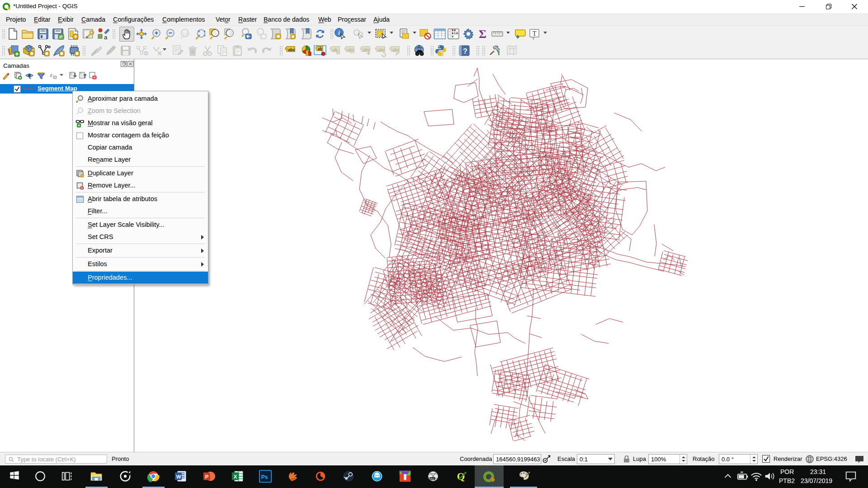 Image resolution: width=868 pixels, height=488 pixels. Describe the element at coordinates (320, 49) in the screenshot. I see `svg-text: ab` at that location.